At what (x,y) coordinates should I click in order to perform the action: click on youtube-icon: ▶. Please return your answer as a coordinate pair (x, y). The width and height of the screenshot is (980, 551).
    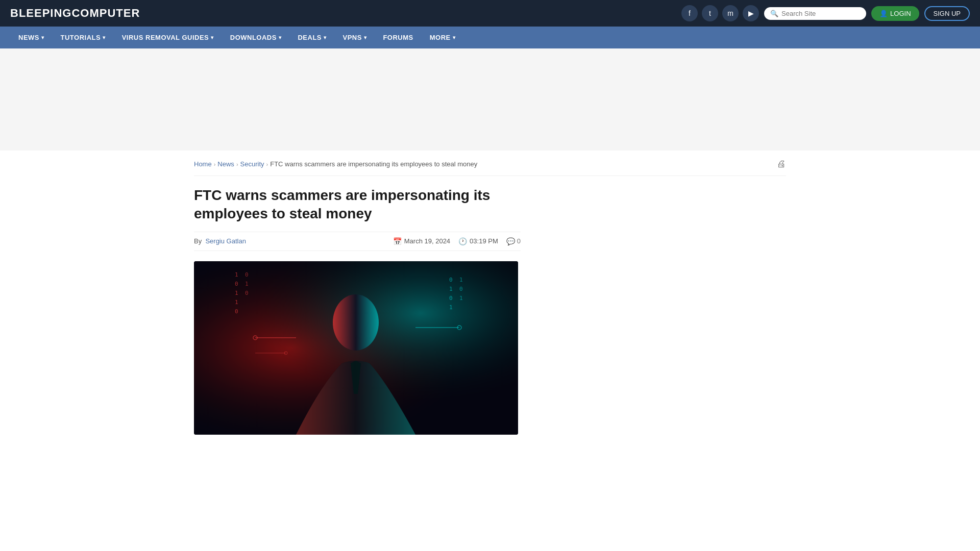
    Looking at the image, I should click on (751, 13).